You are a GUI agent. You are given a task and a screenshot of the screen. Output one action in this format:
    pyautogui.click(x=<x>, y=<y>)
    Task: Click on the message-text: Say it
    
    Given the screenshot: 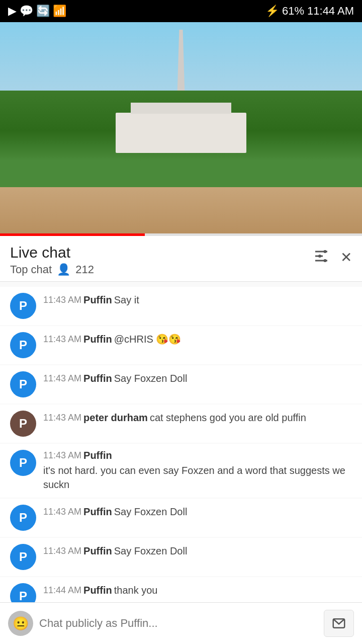 What is the action you would take?
    pyautogui.click(x=127, y=300)
    